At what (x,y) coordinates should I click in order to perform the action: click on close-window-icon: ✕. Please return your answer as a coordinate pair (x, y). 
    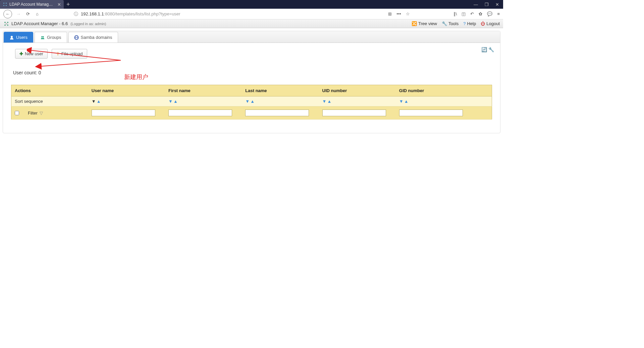
    Looking at the image, I should click on (497, 5).